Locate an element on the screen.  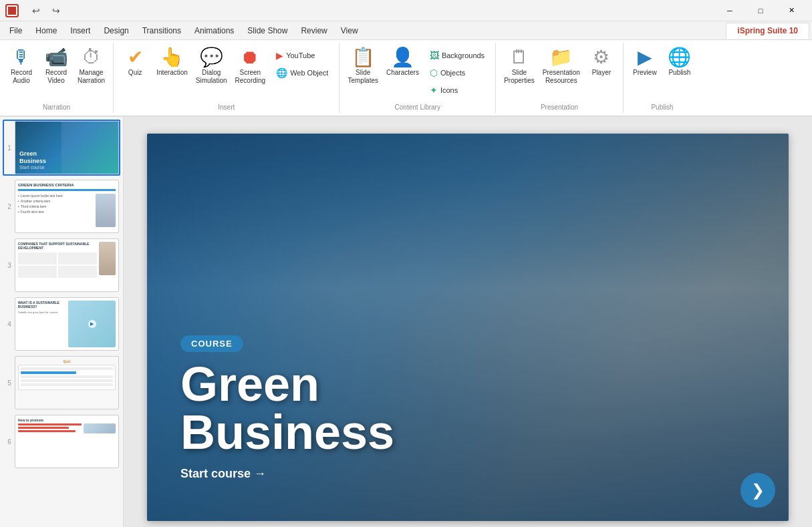
bg-obj-icons-group: 🖼 Backgrounds ⬡ Objects ✦ Icons is located at coordinates (457, 73).